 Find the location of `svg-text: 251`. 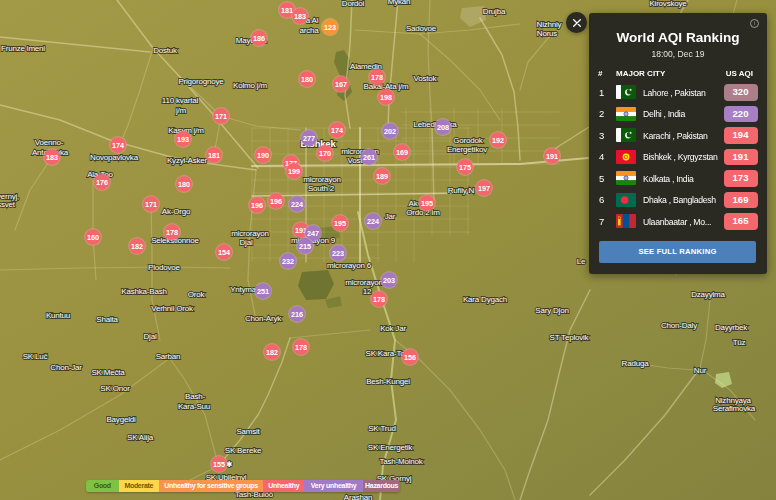

svg-text: 251 is located at coordinates (263, 292).